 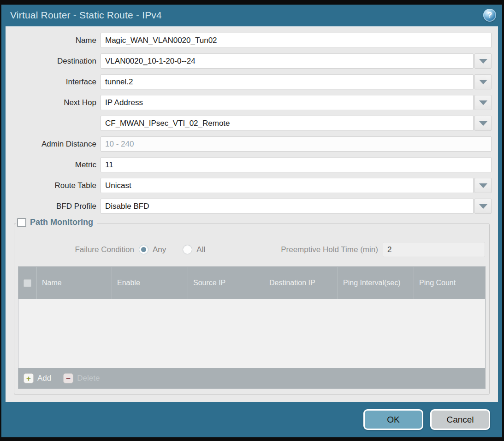 I want to click on bfd-profile-dropdown-button, so click(x=483, y=206).